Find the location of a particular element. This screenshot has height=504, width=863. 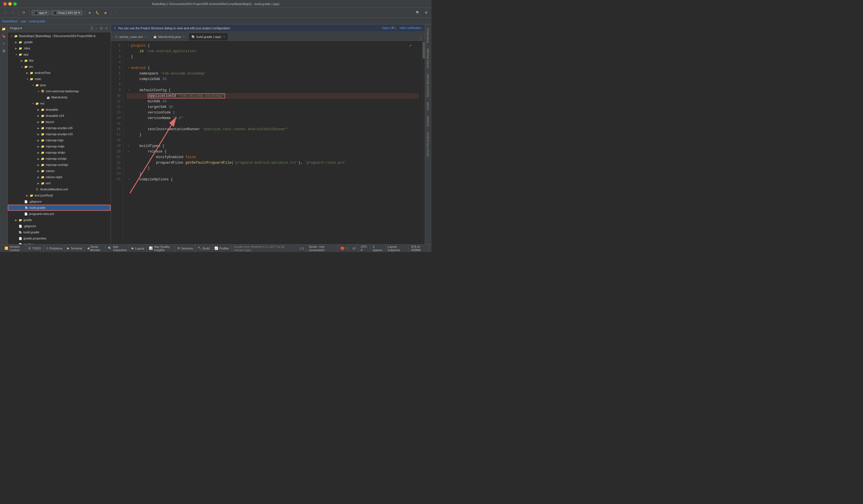

tree-item-package: ▾ 📦 com.weicomp.baidumap is located at coordinates (59, 91).